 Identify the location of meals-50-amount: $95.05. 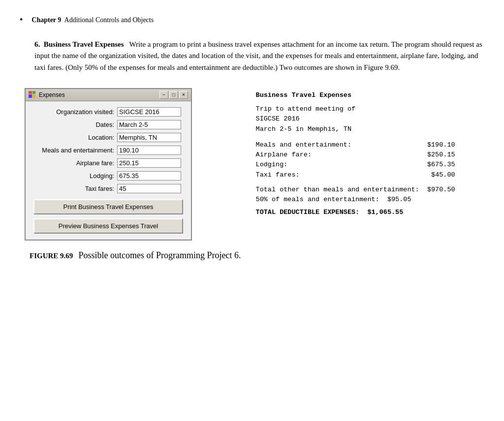
(400, 200).